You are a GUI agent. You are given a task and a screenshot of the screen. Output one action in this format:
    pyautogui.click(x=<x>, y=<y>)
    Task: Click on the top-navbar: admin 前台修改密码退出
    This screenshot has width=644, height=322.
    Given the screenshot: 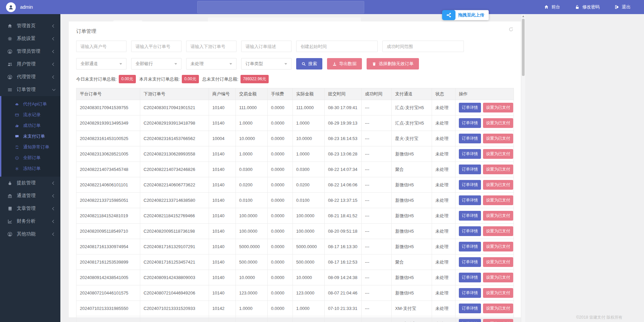 What is the action you would take?
    pyautogui.click(x=322, y=7)
    